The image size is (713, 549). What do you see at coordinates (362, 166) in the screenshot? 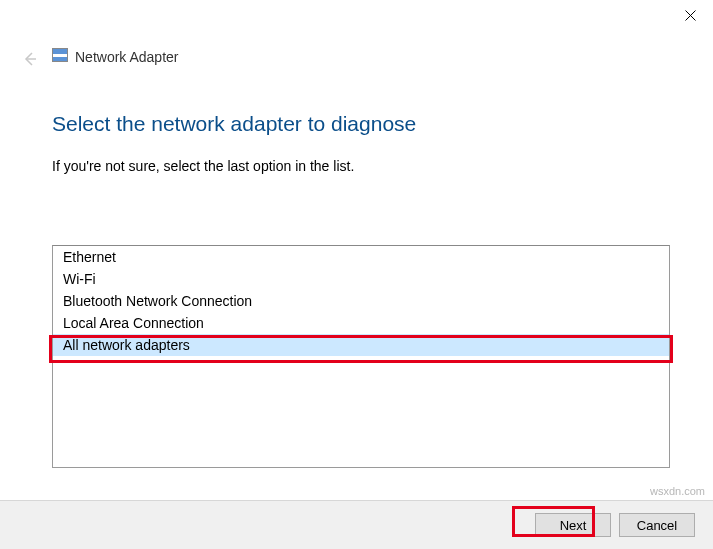
I see `page-subtext: If you're not sure, select the last opti…` at bounding box center [362, 166].